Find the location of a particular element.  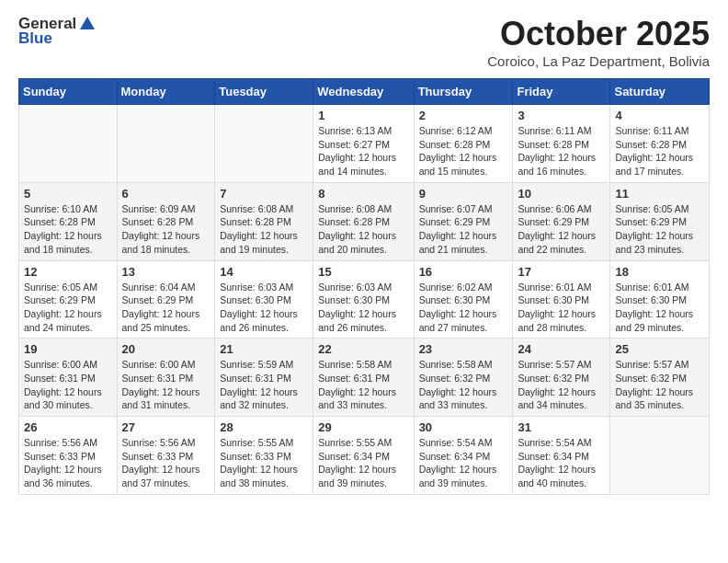

calendar-cell: 14Sunrise: 6:03 AMSunset: 6:30 PMDayligh… is located at coordinates (265, 300).